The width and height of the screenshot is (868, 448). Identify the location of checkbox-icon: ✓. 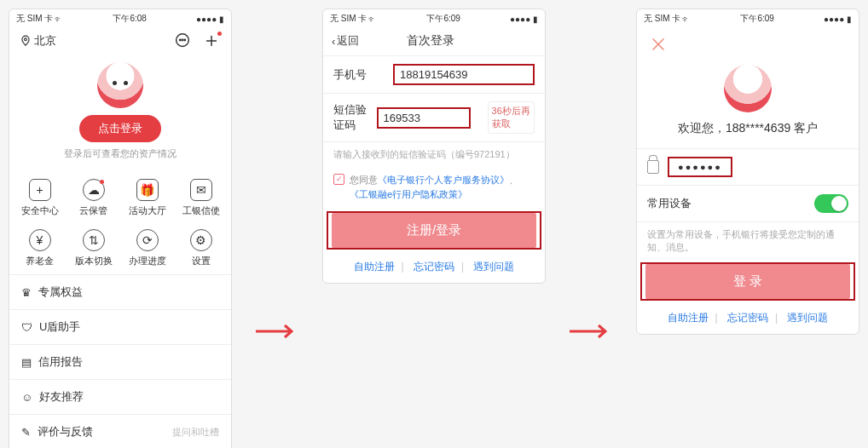
(339, 179).